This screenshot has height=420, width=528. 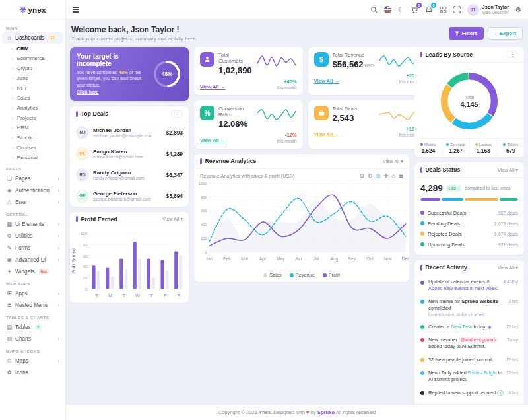 I want to click on utilities-icon: ⚙, so click(x=9, y=236).